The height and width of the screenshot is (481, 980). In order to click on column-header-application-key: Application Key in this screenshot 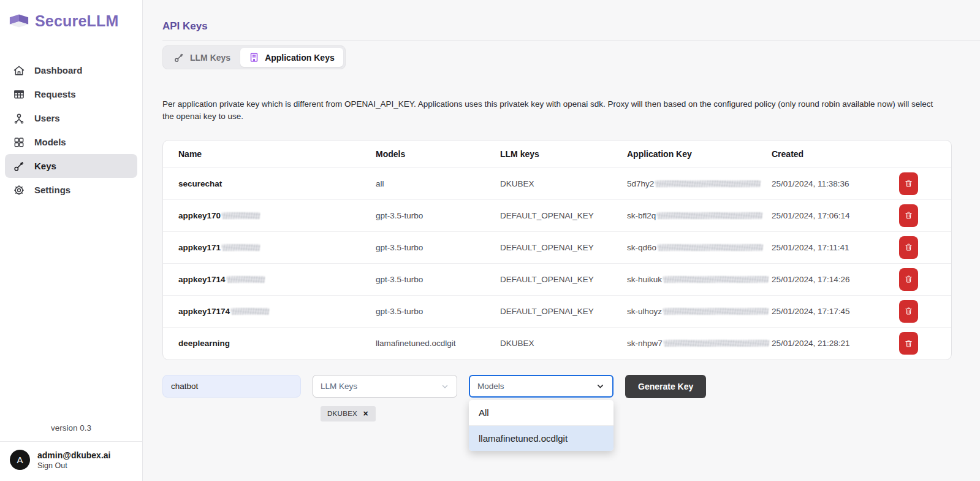, I will do `click(699, 154)`.